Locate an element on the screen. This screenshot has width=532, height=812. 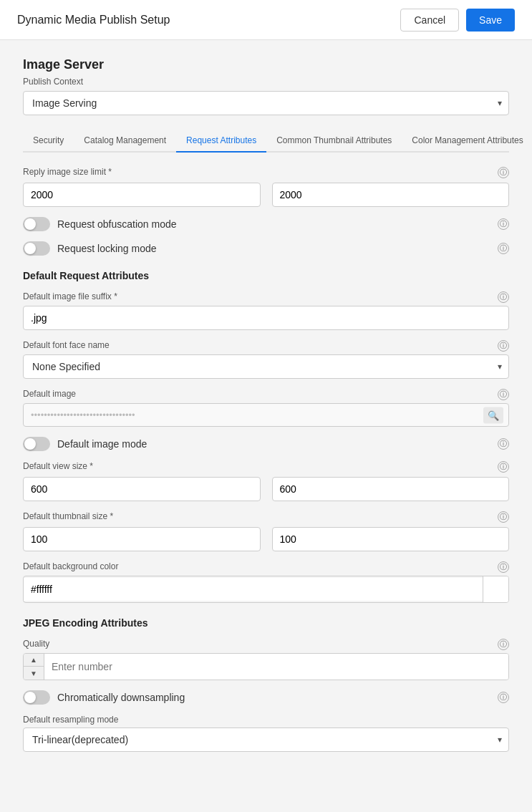
jpeg-section-heading: JPEG Encoding Attributes is located at coordinates (266, 623).